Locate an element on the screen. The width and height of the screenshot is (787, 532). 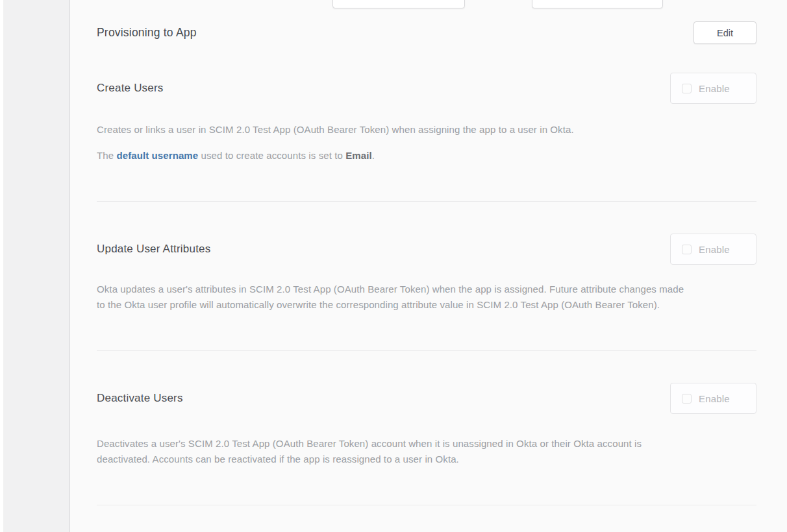
left-sidebar-partial is located at coordinates (36, 266).